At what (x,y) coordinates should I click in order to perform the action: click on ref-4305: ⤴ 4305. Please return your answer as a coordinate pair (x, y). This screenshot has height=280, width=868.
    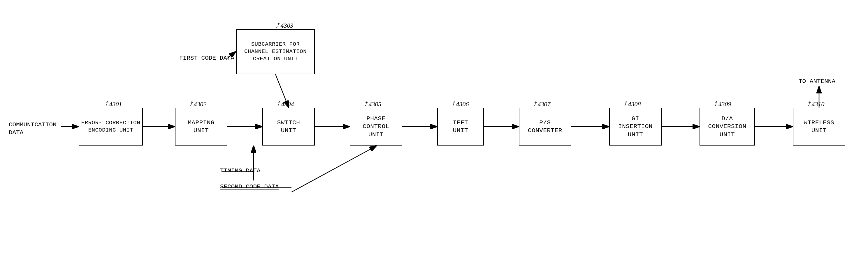
    Looking at the image, I should click on (373, 104).